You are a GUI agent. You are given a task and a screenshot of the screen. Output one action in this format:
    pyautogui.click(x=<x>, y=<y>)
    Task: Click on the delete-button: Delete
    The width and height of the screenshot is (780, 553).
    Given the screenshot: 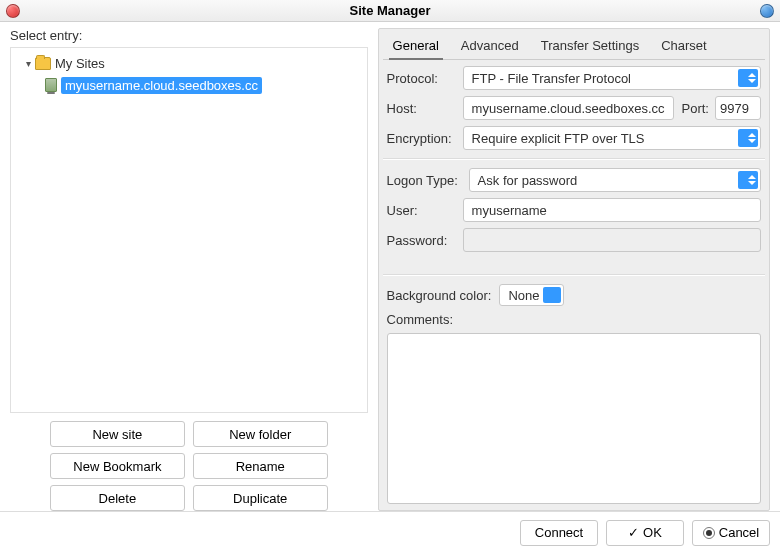 What is the action you would take?
    pyautogui.click(x=118, y=498)
    